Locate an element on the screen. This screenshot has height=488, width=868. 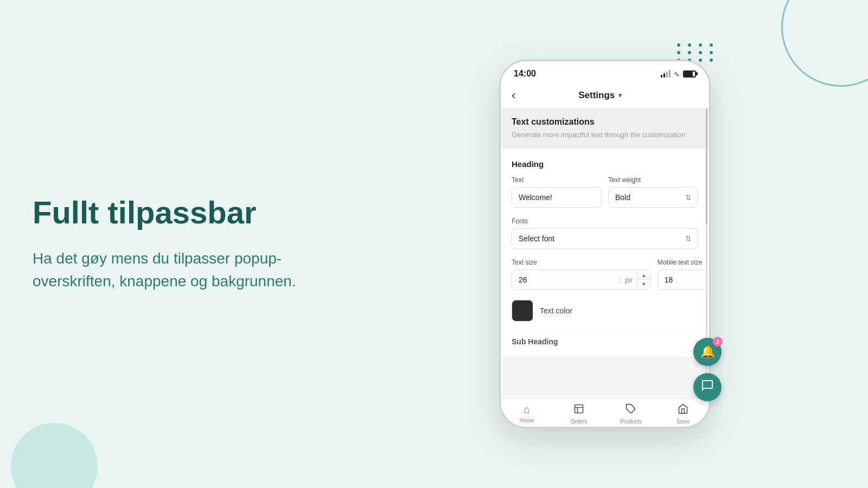
color-label: Text color is located at coordinates (556, 311).